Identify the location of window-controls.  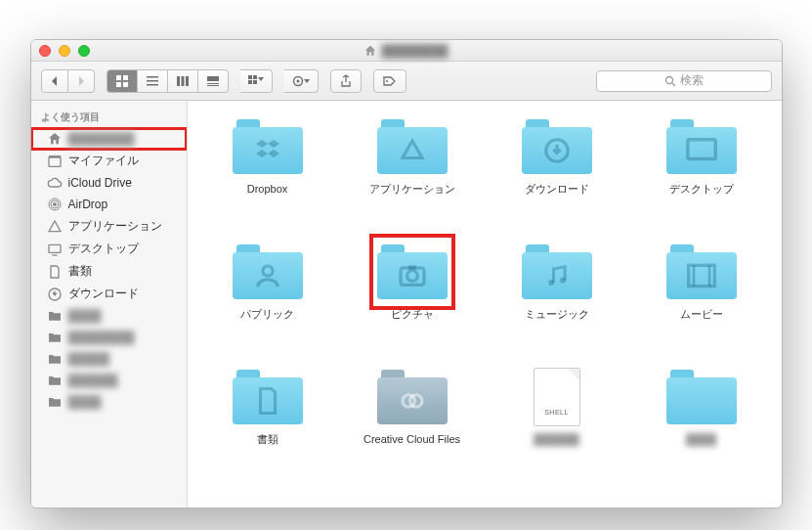
(64, 51).